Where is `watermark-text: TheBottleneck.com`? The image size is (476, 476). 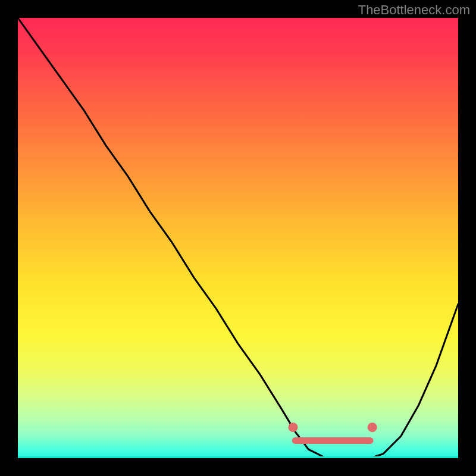
watermark-text: TheBottleneck.com is located at coordinates (414, 10).